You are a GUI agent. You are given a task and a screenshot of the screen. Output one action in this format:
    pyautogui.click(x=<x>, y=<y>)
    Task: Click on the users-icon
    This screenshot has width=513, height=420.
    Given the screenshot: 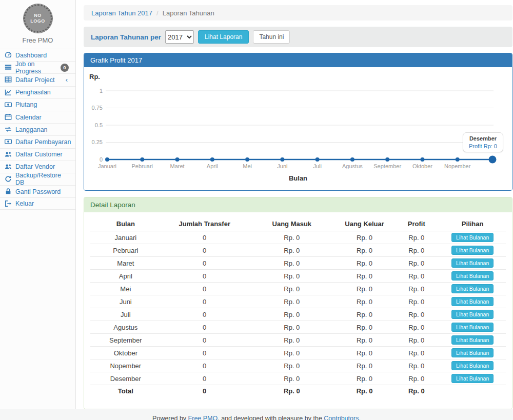 What is the action you would take?
    pyautogui.click(x=8, y=155)
    